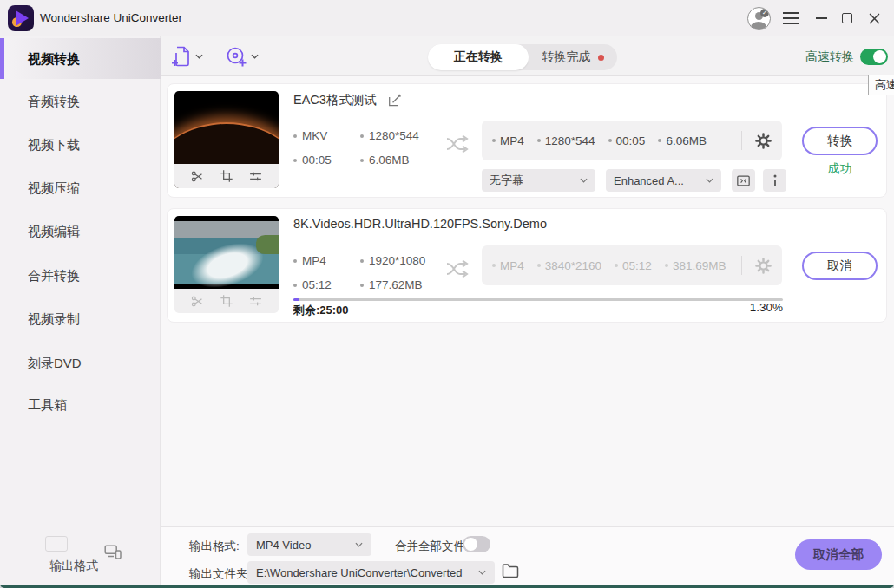 This screenshot has height=588, width=894. Describe the element at coordinates (394, 101) in the screenshot. I see `rename-icon` at that location.